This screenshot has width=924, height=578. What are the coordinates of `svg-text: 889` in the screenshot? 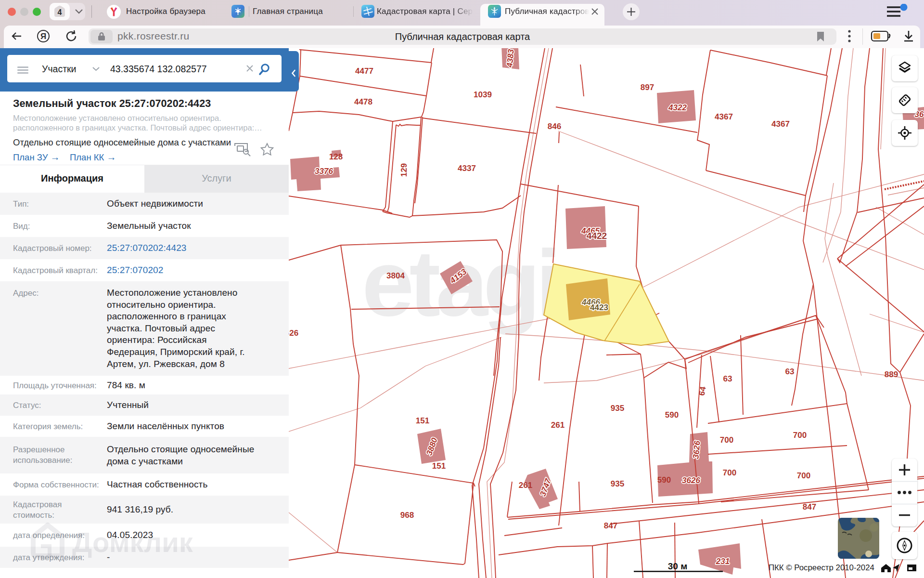 It's located at (891, 375).